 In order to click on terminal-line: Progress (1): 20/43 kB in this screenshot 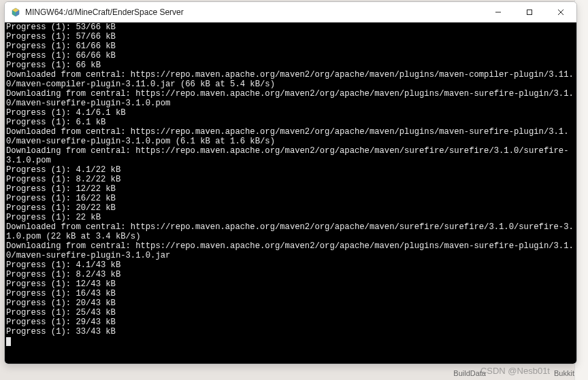, I will do `click(291, 303)`.